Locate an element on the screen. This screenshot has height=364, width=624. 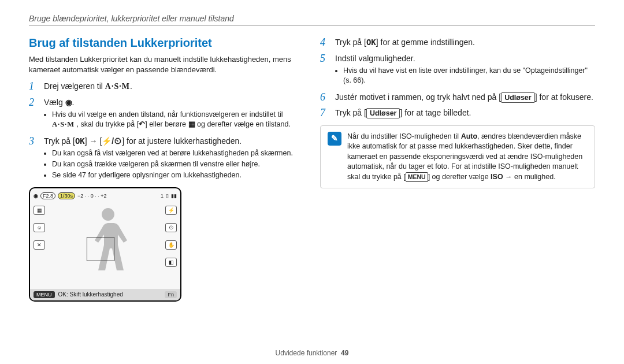
step3-note: Du kan også trække vælgeren på skærmen t… is located at coordinates (172, 164).